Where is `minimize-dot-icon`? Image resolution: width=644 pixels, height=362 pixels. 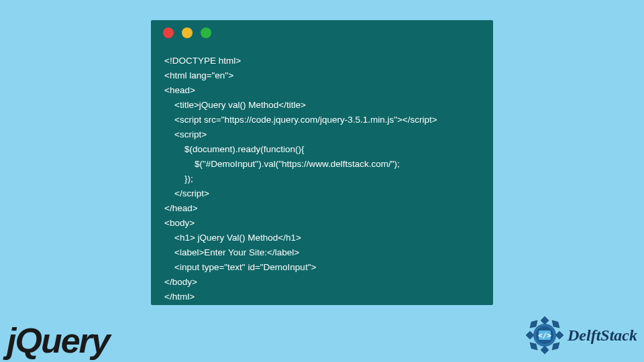
minimize-dot-icon is located at coordinates (187, 33).